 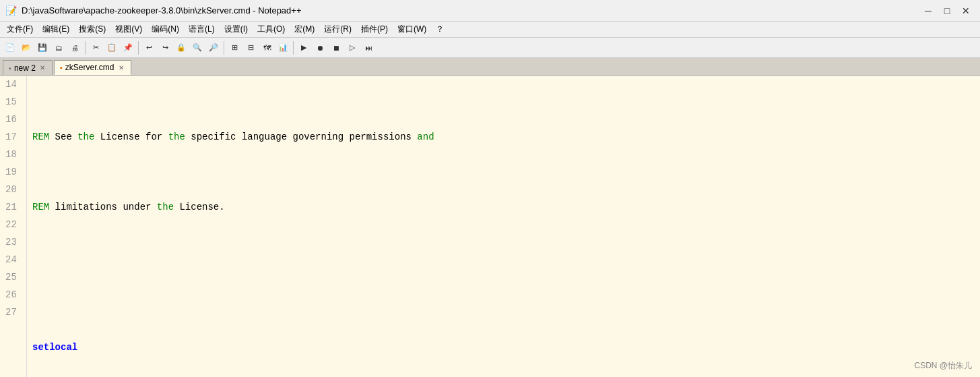 I want to click on tb-copy: 📋, so click(x=112, y=48).